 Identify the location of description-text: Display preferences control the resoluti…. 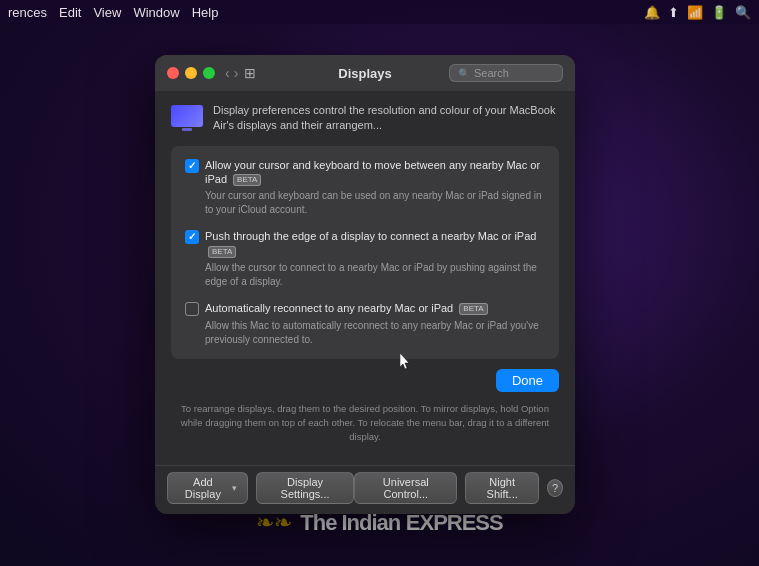
(386, 118).